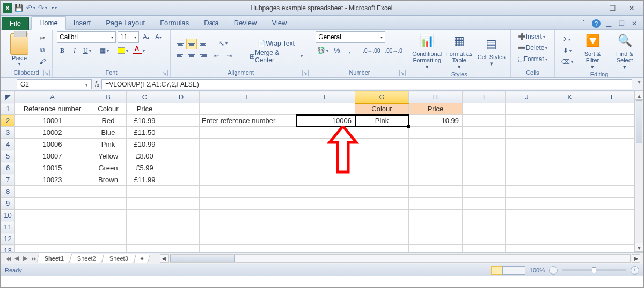  I want to click on format-as-table-button: ▦Format as Table ▾, so click(459, 51).